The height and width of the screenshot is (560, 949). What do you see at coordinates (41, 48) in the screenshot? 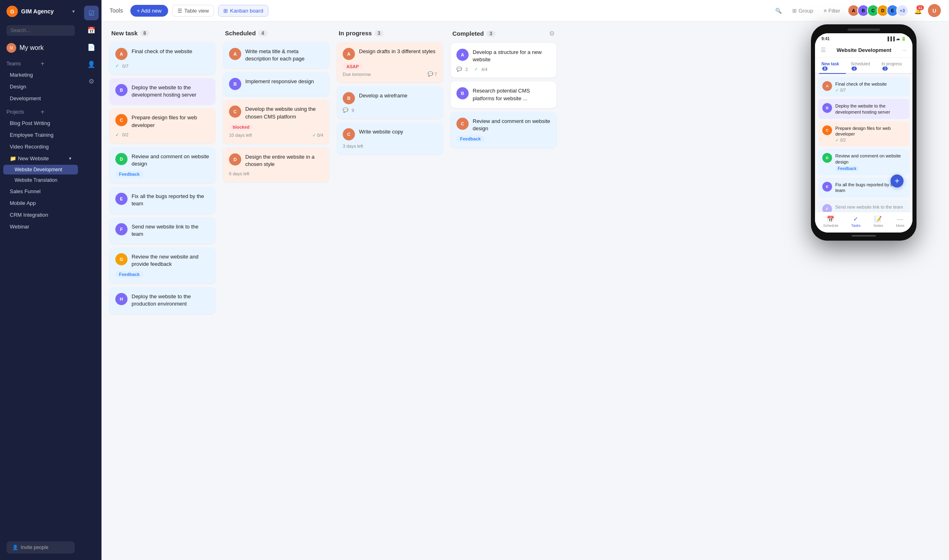
I see `my-work-item: M My work` at bounding box center [41, 48].